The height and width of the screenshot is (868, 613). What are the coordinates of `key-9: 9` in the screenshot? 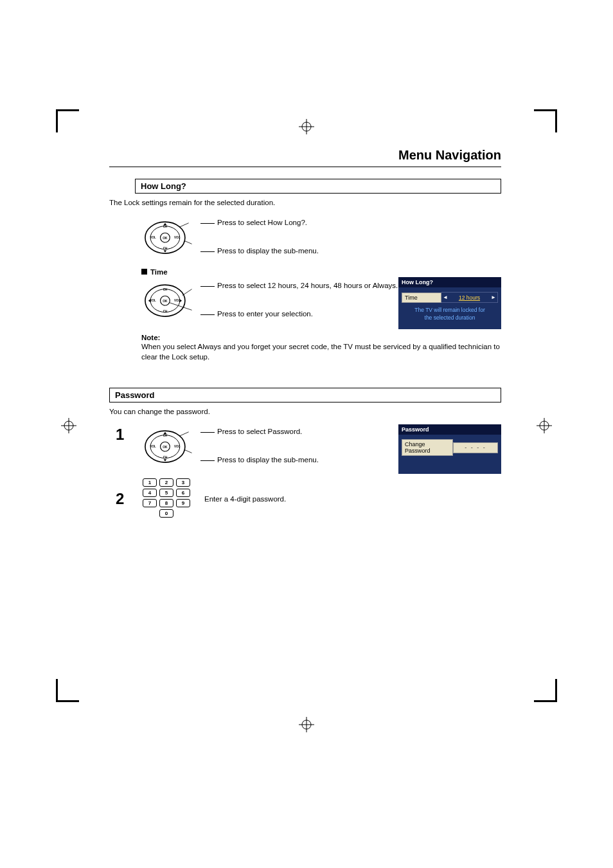 It's located at (183, 503).